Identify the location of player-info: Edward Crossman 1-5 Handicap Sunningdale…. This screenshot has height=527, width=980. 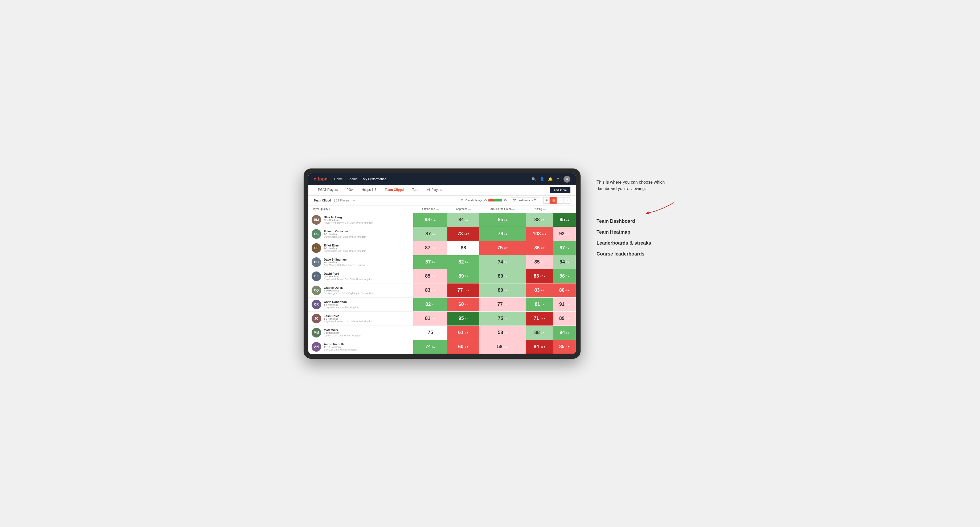
(345, 234).